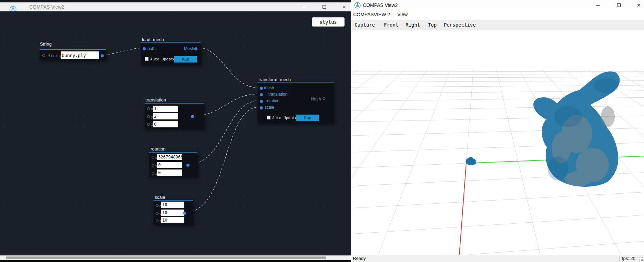  Describe the element at coordinates (620, 259) in the screenshot. I see `status-separator` at that location.